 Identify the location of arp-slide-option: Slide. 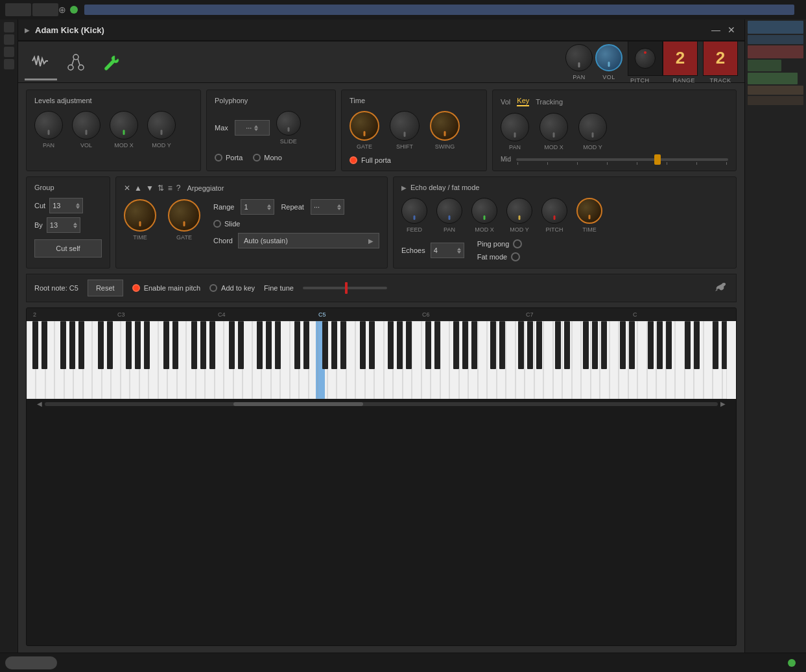
(227, 224).